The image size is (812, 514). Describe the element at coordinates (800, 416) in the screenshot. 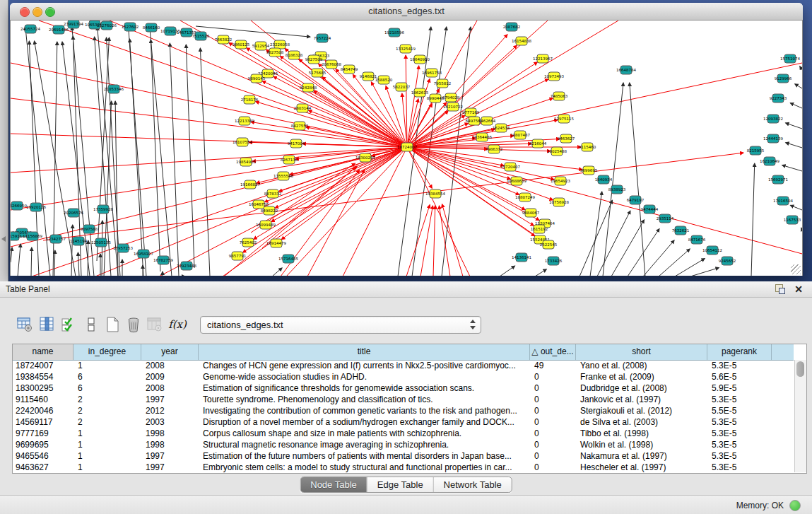

I see `table-vertical-scrollbar` at that location.